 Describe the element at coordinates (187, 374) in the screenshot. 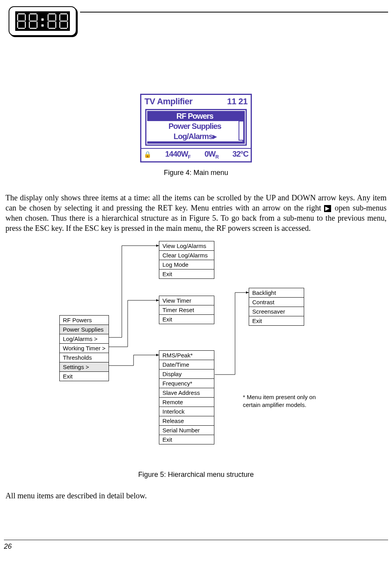

I see `menu-item: Display` at that location.